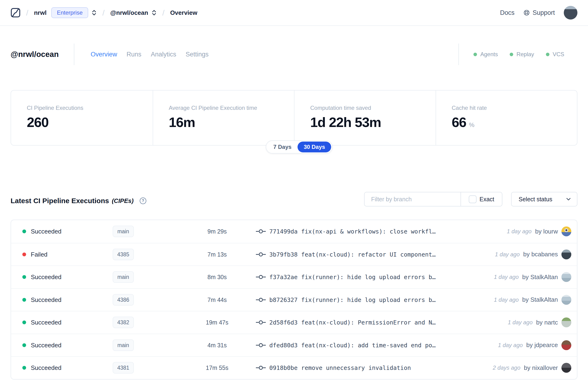 Image resolution: width=588 pixels, height=380 pixels. I want to click on workspace-header: @nrwl/ocean Overview Runs Analytics Sett…, so click(294, 54).